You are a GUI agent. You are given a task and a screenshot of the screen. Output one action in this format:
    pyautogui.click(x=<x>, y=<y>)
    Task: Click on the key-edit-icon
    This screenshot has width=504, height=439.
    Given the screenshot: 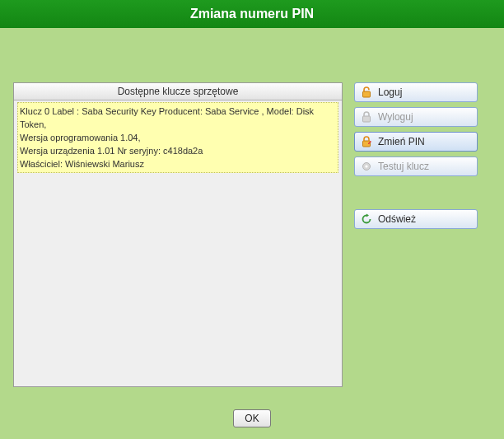 What is the action you would take?
    pyautogui.click(x=366, y=142)
    